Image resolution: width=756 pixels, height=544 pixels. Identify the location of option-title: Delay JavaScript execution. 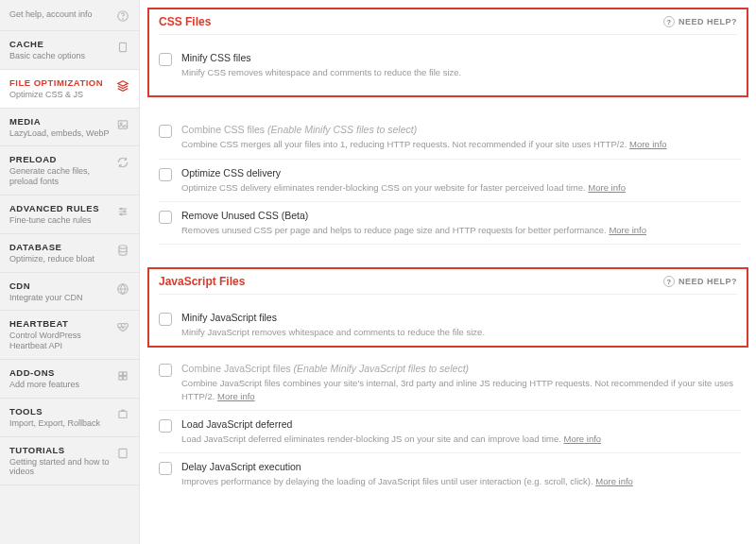
(461, 467).